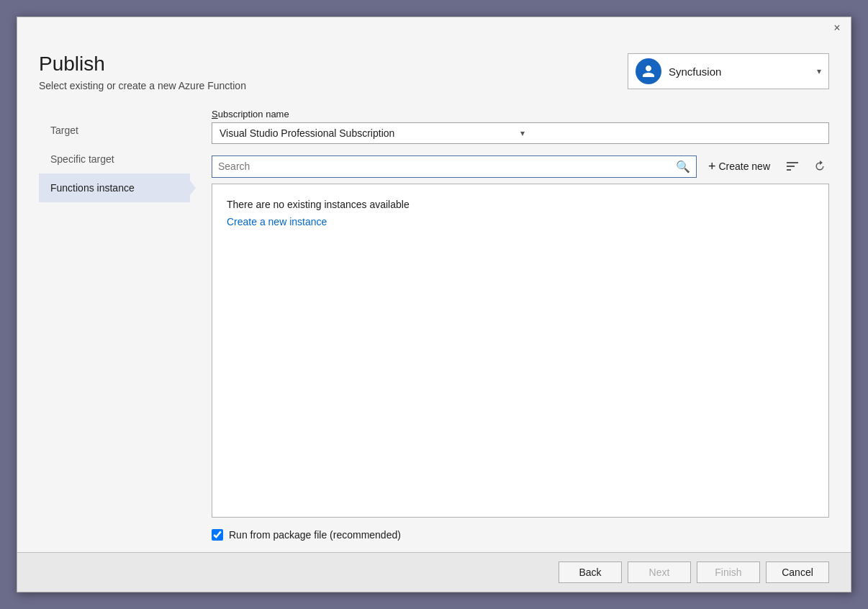 The width and height of the screenshot is (868, 609). I want to click on no-instances-message: There are no existing instances availabl…, so click(520, 204).